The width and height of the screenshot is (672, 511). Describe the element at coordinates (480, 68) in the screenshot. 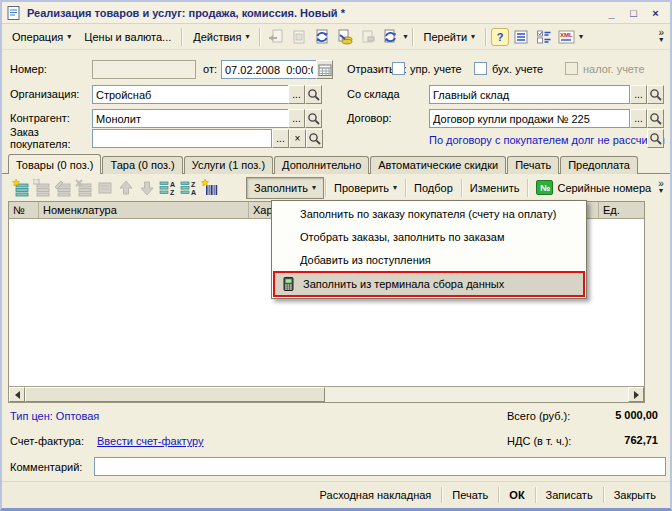

I see `book-accounting-checkbox` at that location.